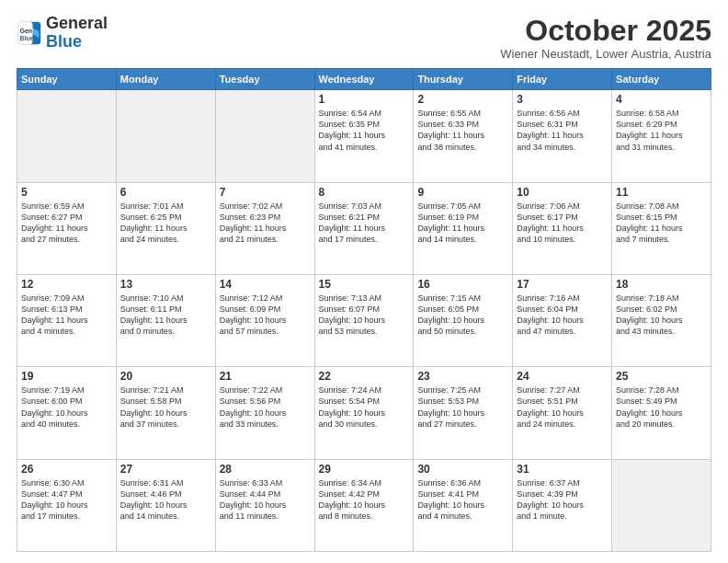 Image resolution: width=728 pixels, height=563 pixels. What do you see at coordinates (463, 79) in the screenshot?
I see `col-thursday: Thursday` at bounding box center [463, 79].